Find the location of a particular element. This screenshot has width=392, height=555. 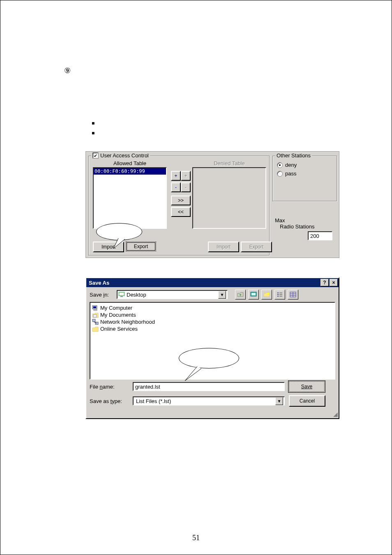

file-item-label: Online Services is located at coordinates (119, 329).